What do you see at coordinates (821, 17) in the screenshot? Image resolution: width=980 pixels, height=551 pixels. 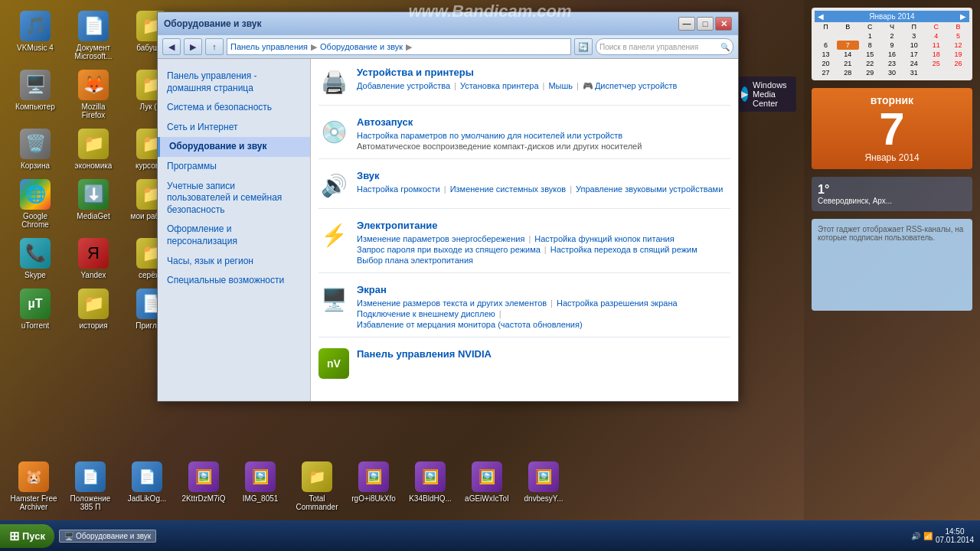 I see `cal-prev-btn: ◀` at bounding box center [821, 17].